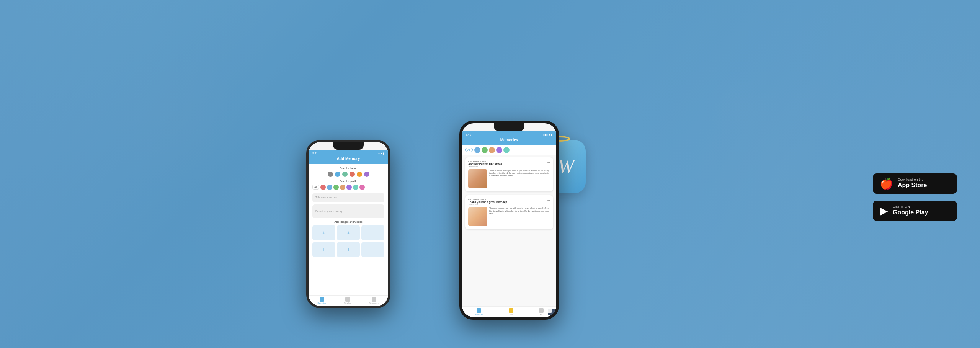 The height and width of the screenshot is (348, 980). What do you see at coordinates (549, 200) in the screenshot?
I see `memory-2-dots: •••` at bounding box center [549, 200].